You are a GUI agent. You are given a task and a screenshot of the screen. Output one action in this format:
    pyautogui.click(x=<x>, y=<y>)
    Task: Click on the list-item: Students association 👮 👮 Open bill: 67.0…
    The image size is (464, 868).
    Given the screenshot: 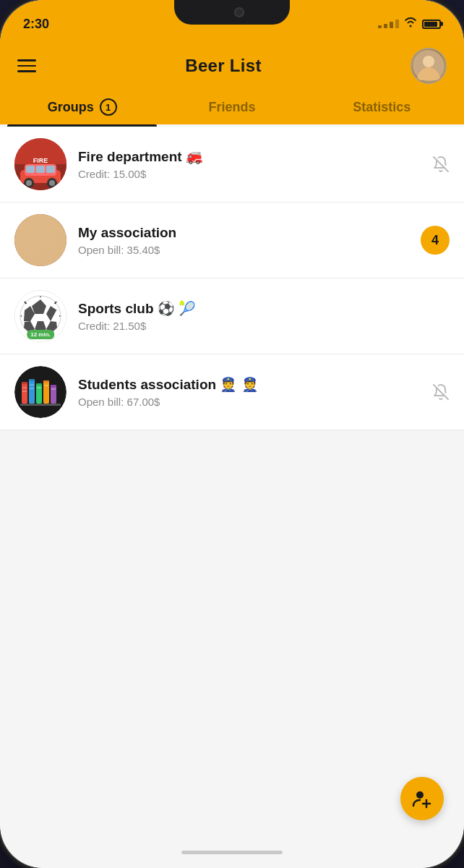 What is the action you would take?
    pyautogui.click(x=232, y=392)
    